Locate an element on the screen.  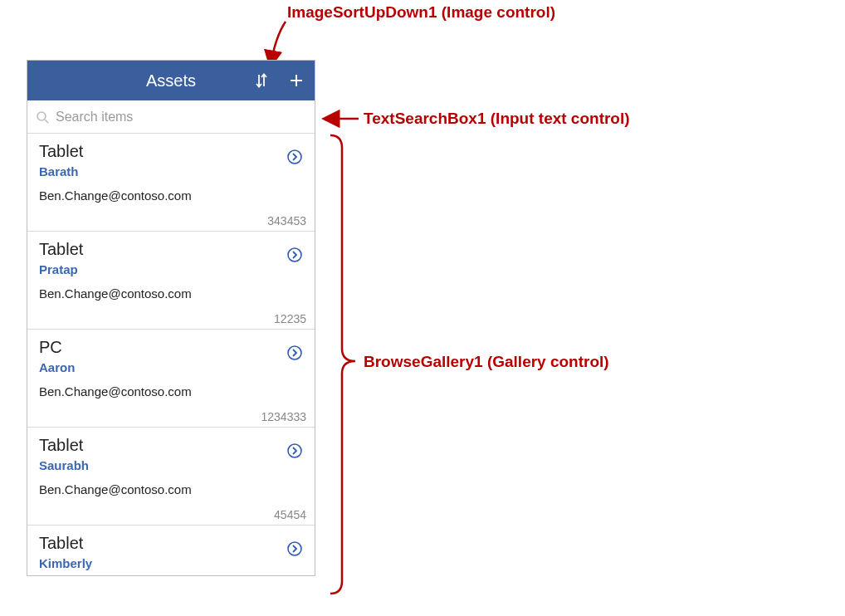
item-number: 45454 is located at coordinates (291, 515).